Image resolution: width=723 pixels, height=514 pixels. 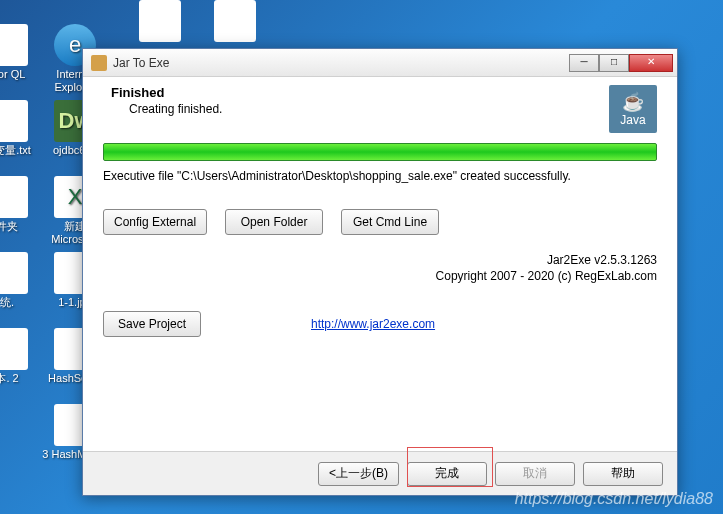 What do you see at coordinates (341, 63) in the screenshot?
I see `window-title: Jar To Exe` at bounding box center [341, 63].